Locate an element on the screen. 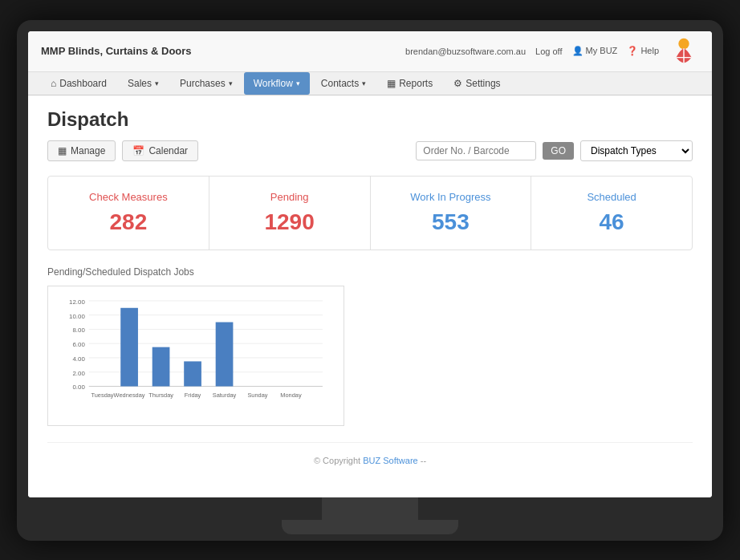  stat-scheduled: Scheduled 46 is located at coordinates (612, 213).